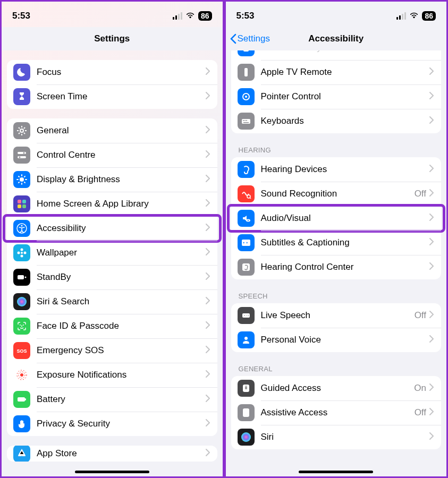  I want to click on row-label: Display & Brightness, so click(121, 180).